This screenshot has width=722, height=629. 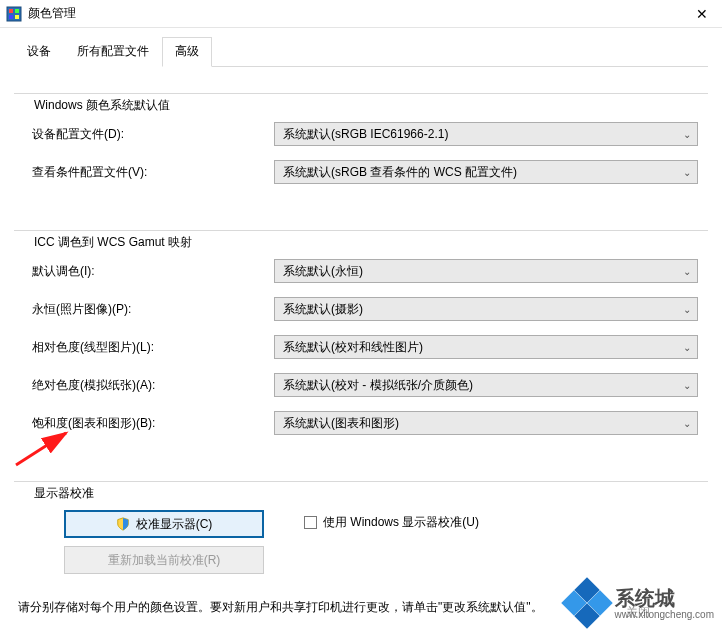 I want to click on label-device-profile: 设备配置文件(D):, so click(x=149, y=134).